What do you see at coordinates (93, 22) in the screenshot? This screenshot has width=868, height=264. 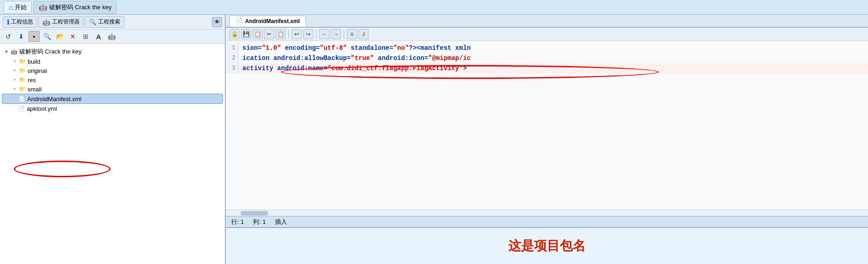 I see `search-icon: 🔍` at bounding box center [93, 22].